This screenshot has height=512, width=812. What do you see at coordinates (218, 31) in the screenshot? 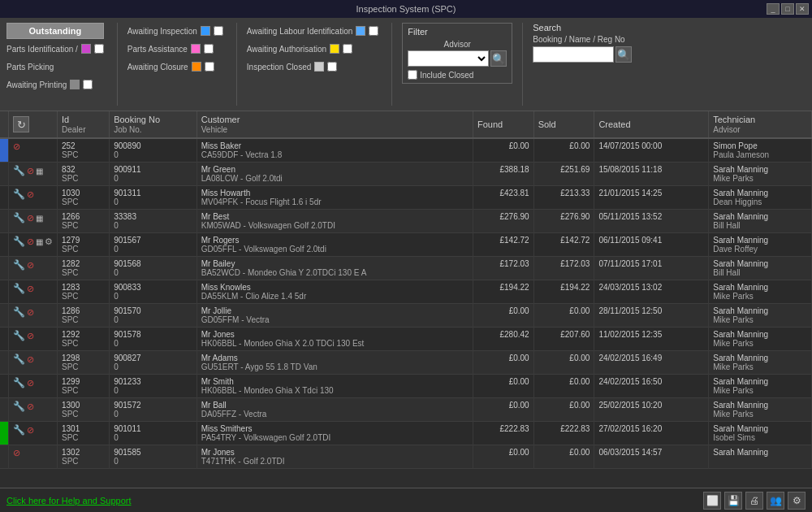
I see `awaiting-insp-checkbox` at bounding box center [218, 31].